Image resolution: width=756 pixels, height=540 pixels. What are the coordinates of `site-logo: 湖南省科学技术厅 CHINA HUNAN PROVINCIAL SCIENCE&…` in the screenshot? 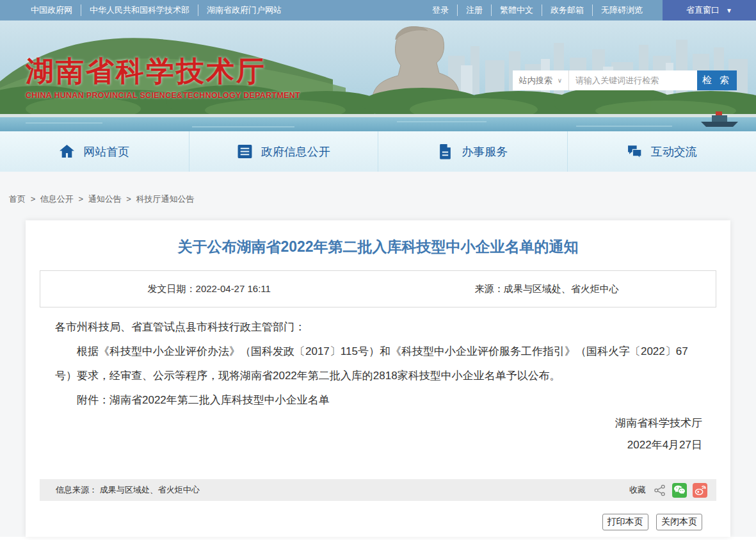 It's located at (163, 78).